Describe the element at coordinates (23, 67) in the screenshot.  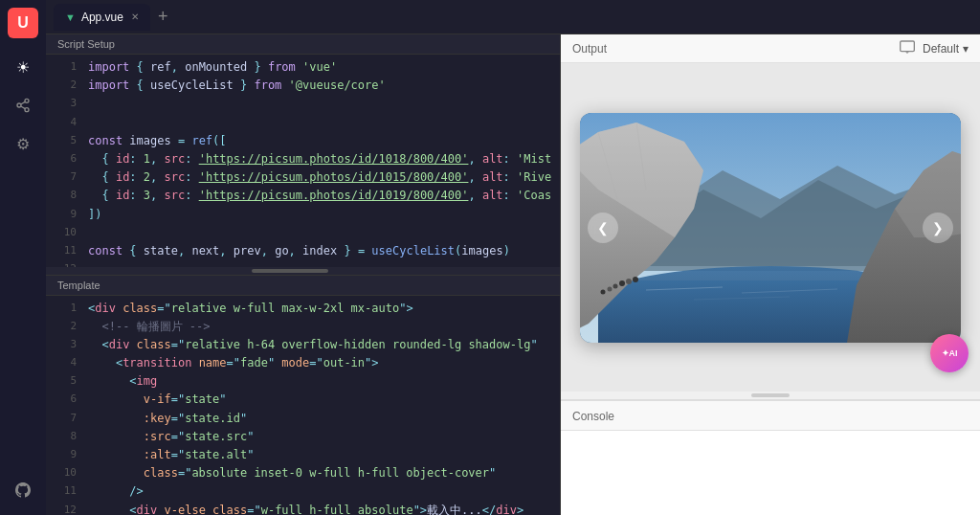
I see `sun-icon: ☀` at that location.